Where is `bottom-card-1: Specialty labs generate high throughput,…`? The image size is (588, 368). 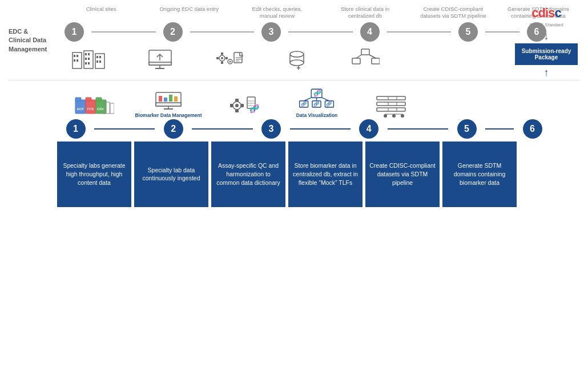 bottom-card-1: Specialty labs generate high throughput,… is located at coordinates (94, 175).